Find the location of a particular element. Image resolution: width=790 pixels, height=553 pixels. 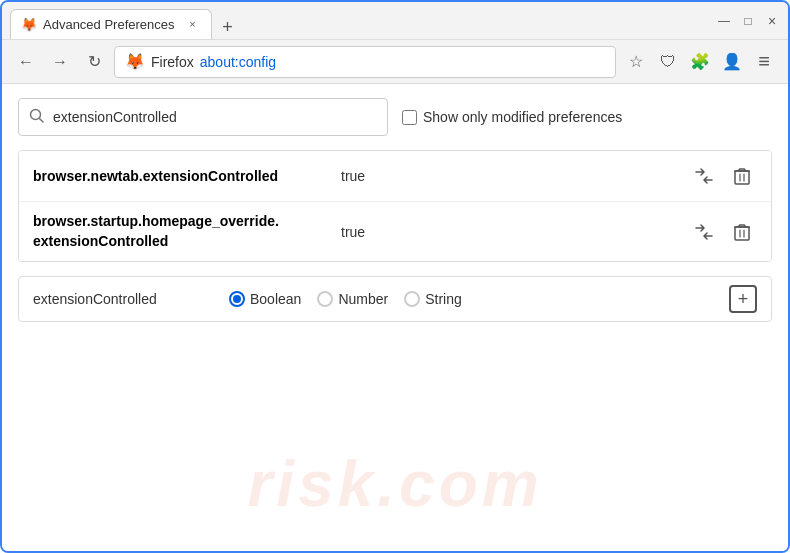

add-preference-button: + is located at coordinates (743, 299).